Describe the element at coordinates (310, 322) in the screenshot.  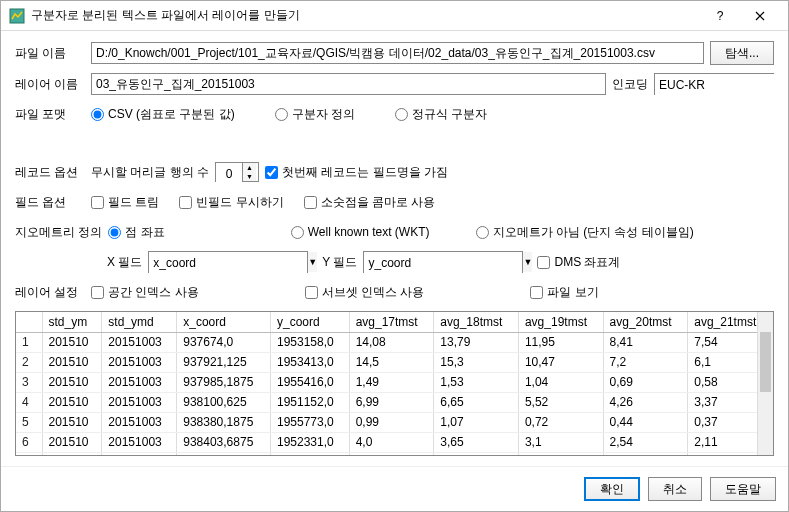
I see `column-header: y_coord` at that location.